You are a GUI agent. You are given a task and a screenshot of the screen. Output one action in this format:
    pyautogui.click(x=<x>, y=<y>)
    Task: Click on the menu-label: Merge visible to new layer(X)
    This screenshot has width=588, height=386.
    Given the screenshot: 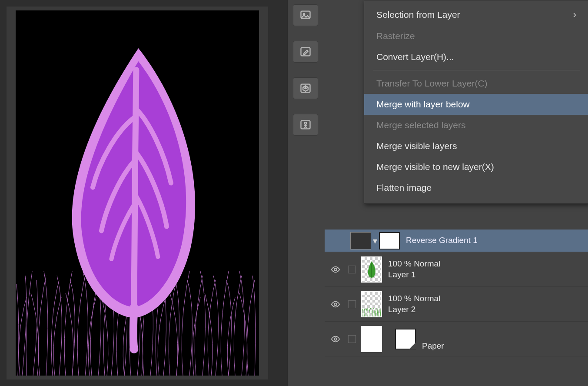 What is the action you would take?
    pyautogui.click(x=435, y=167)
    